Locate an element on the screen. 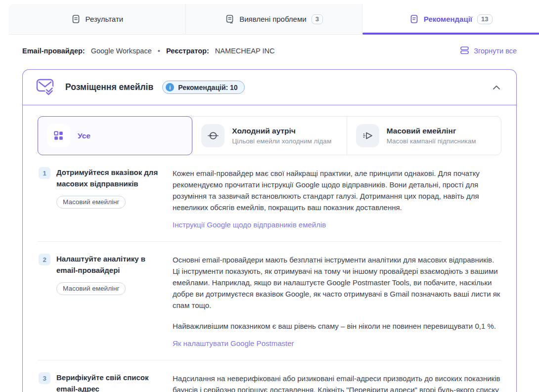 This screenshot has height=392, width=539. grid-icon is located at coordinates (58, 135).